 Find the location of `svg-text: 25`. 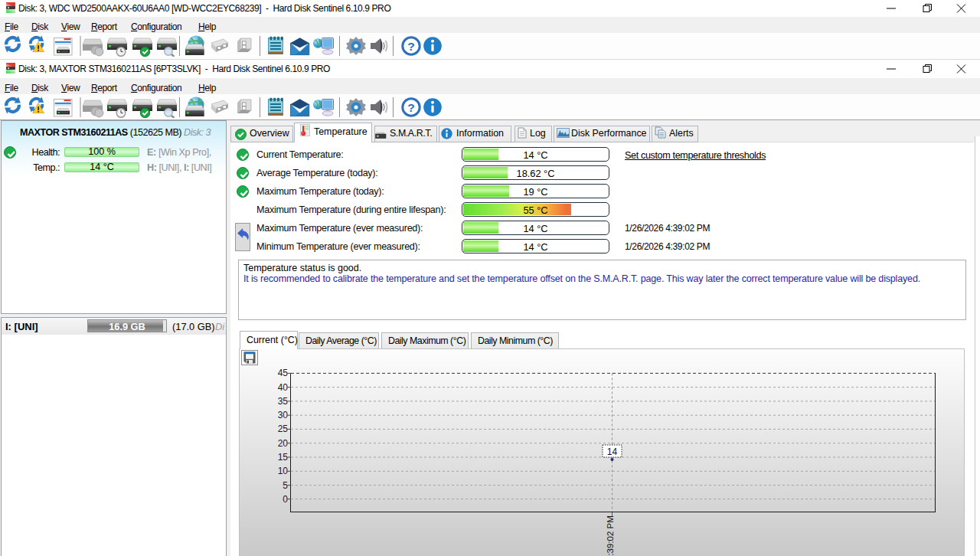

svg-text: 25 is located at coordinates (283, 429).